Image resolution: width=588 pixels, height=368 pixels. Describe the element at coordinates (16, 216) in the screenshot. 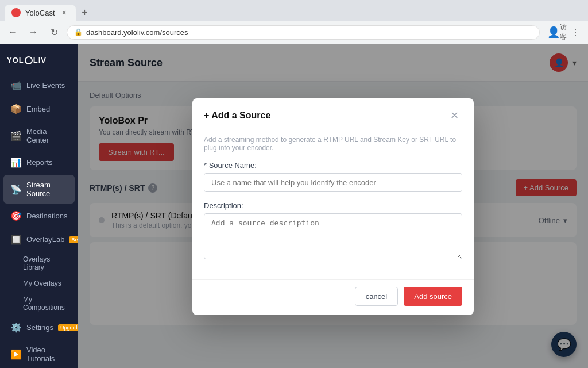

I see `destinations-icon: 🎯` at that location.